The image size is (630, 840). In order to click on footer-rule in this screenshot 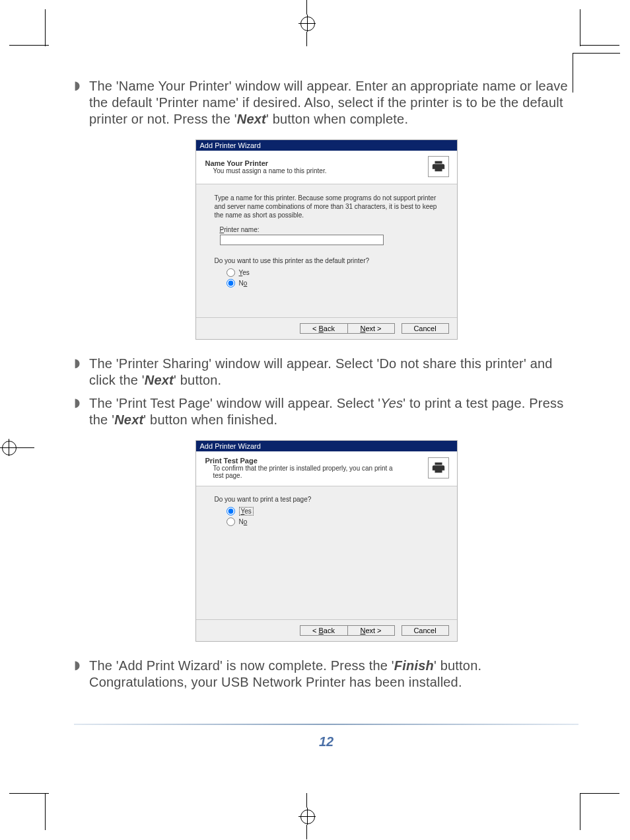, I will do `click(326, 724)`.